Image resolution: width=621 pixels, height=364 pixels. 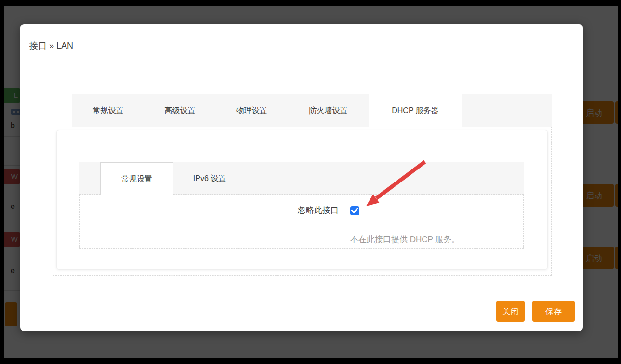 I want to click on ignore-interface-checkbox, so click(x=355, y=211).